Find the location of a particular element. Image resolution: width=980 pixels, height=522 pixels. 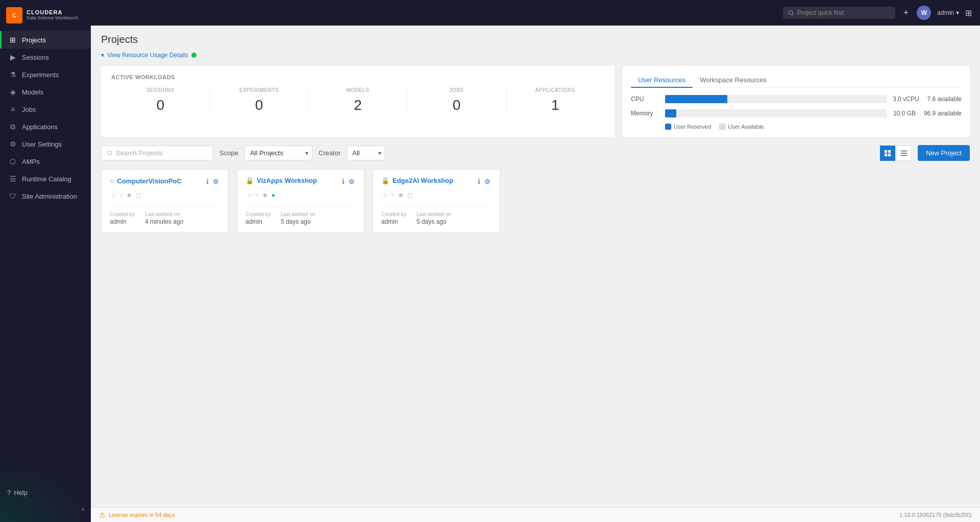

project-footer-2: Created by admin Last worked on 5 days a… is located at coordinates (436, 216).